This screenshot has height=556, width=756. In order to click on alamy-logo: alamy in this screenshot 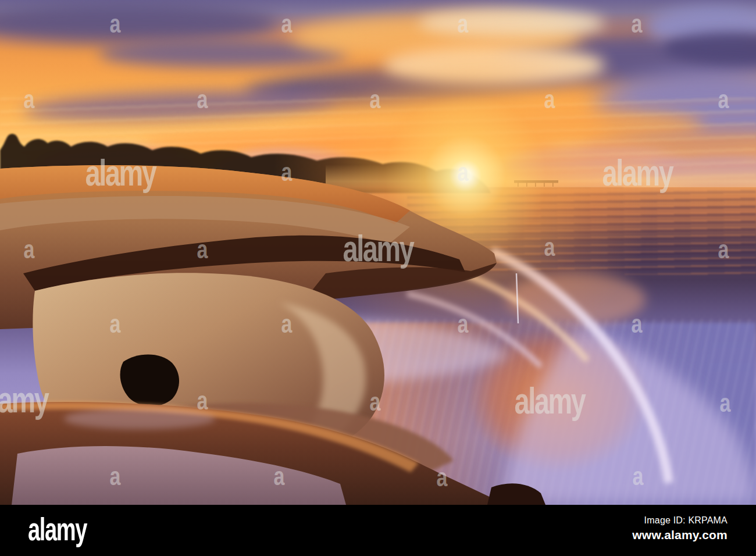, I will do `click(57, 529)`.